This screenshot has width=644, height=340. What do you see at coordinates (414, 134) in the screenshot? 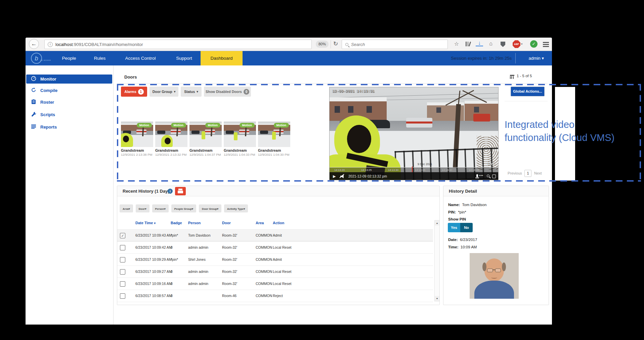
I see `video-frame` at bounding box center [414, 134].